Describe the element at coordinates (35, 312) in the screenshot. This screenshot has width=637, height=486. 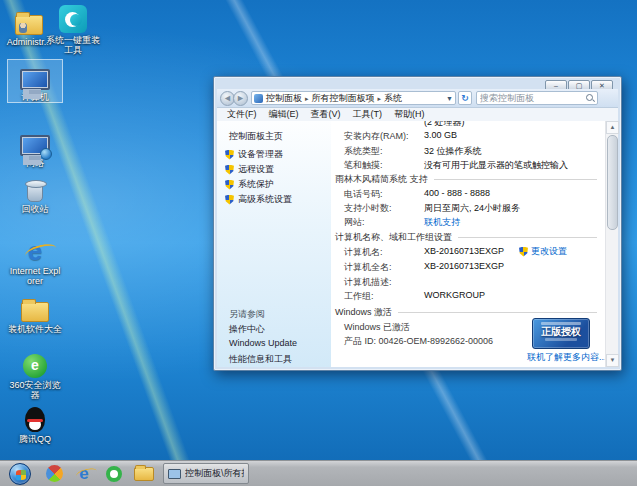
I see `software-folder-icon` at that location.